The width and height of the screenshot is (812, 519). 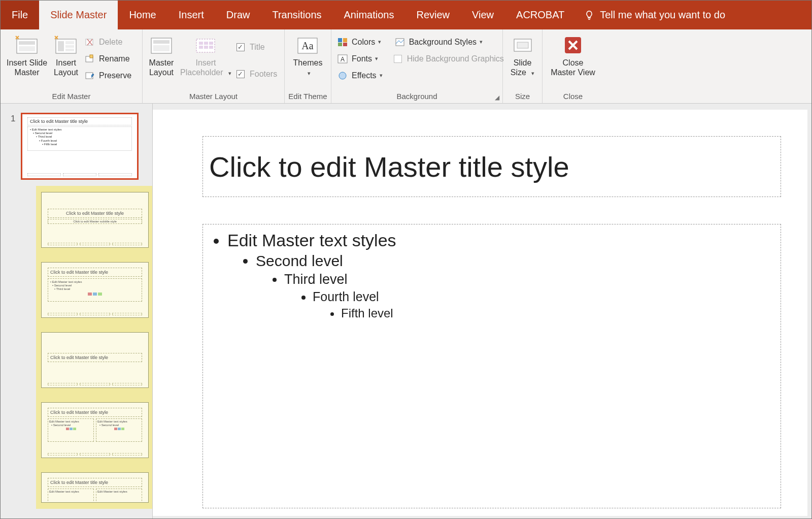 I want to click on master-slide-thumbnail: Click to edit Master title style • Edit …, so click(x=80, y=146).